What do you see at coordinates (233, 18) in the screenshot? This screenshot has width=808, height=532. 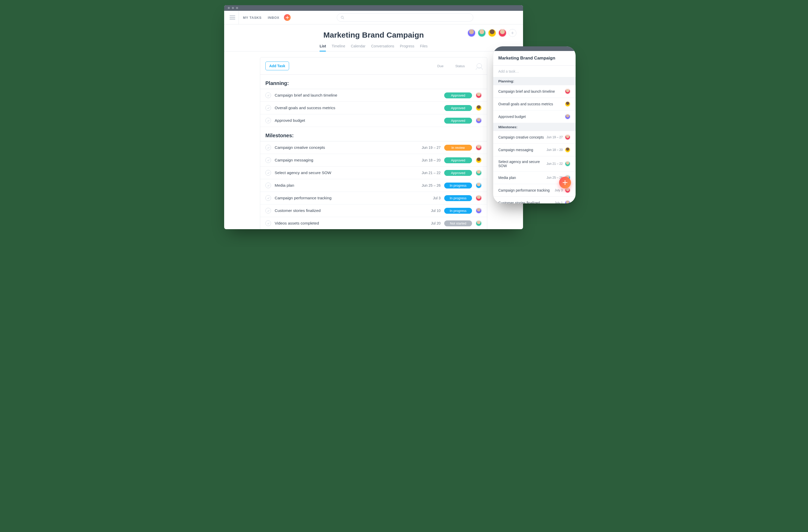 I see `menu-button` at bounding box center [233, 18].